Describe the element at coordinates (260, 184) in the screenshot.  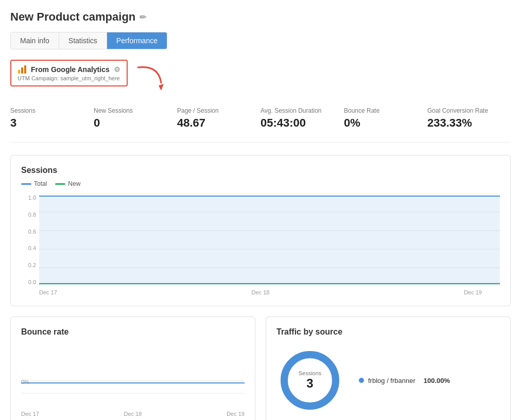
I see `chart-legend: Total New` at that location.